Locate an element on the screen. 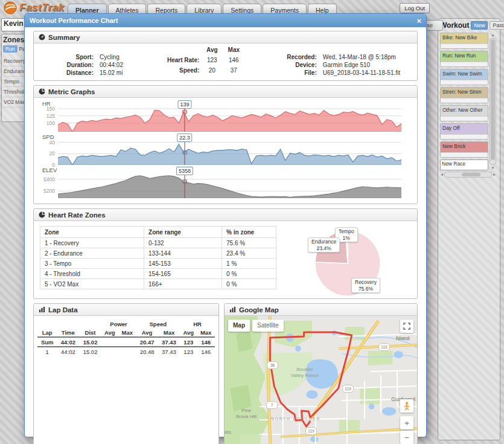 This screenshot has width=504, height=444. zone-item-endurance: Endurance is located at coordinates (13, 71).